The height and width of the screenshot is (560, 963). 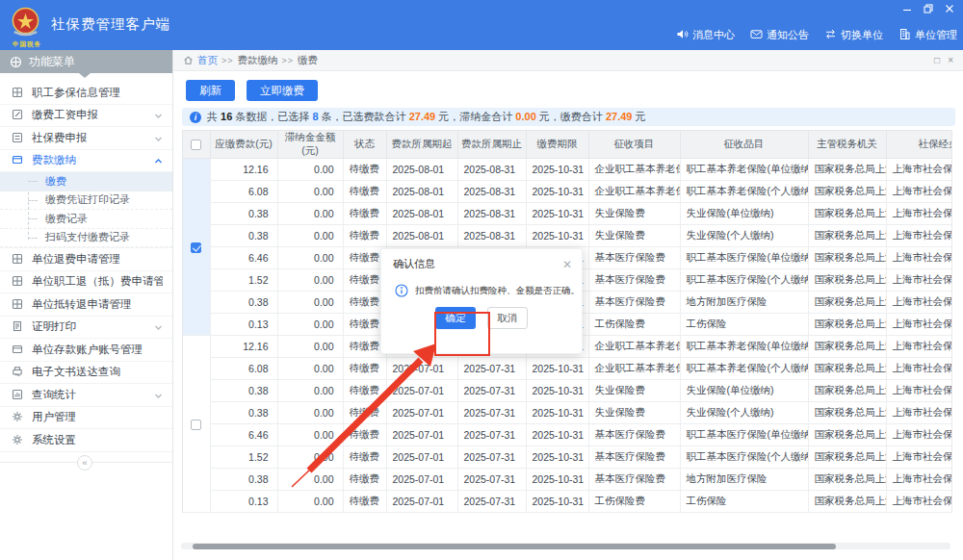 I want to click on nav-item-switch: 切换单位, so click(x=853, y=35).